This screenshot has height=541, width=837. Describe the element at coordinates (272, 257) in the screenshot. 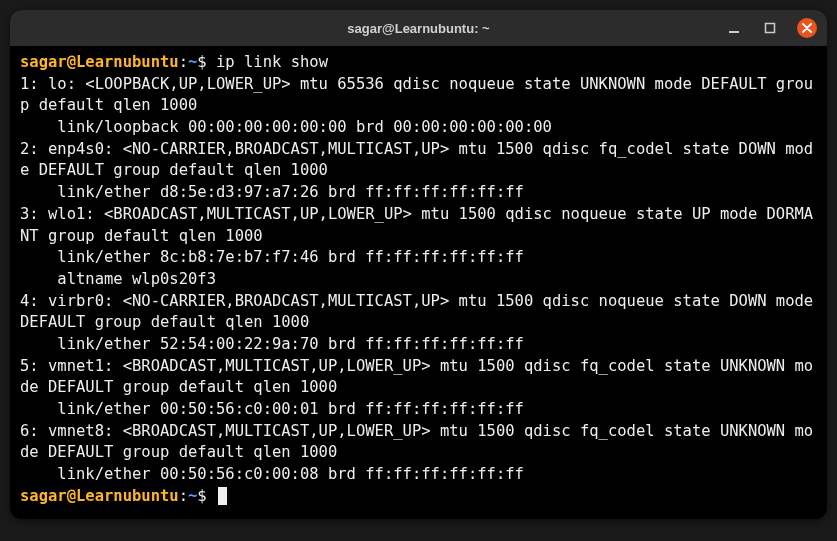

I see `output-line: link/ether 8c:b8:7e:b7:f7:46 brd ff:ff:f…` at that location.